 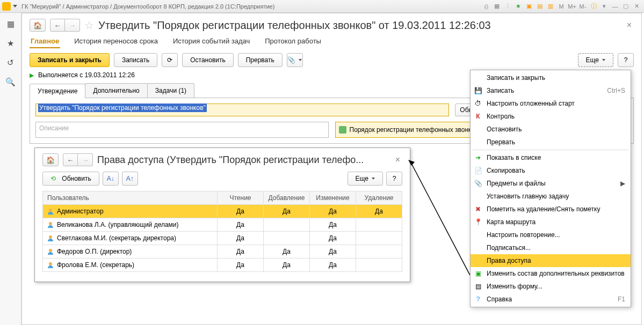 I want to click on main-toolbar: Записать и закрыть Записать ⟳ Остановить…, so click(x=332, y=60).